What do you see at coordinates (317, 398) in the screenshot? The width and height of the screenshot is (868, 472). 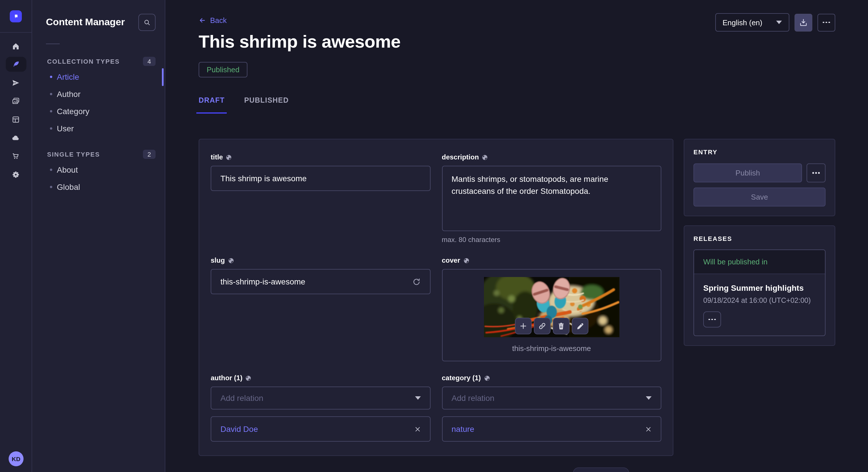 I see `author-select-placeholder: Add relation` at bounding box center [317, 398].